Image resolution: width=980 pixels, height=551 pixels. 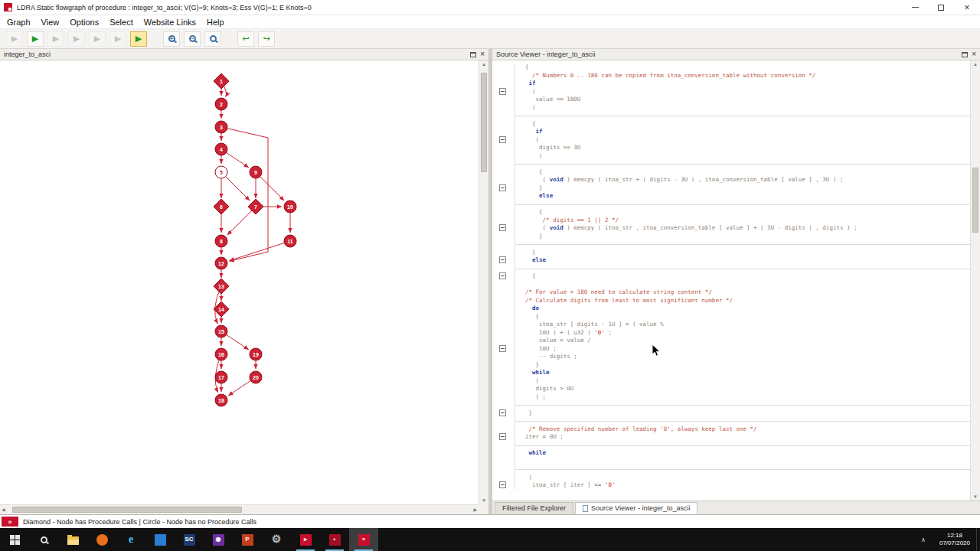 What do you see at coordinates (221, 149) in the screenshot?
I see `flow-node-4: 4` at bounding box center [221, 149].